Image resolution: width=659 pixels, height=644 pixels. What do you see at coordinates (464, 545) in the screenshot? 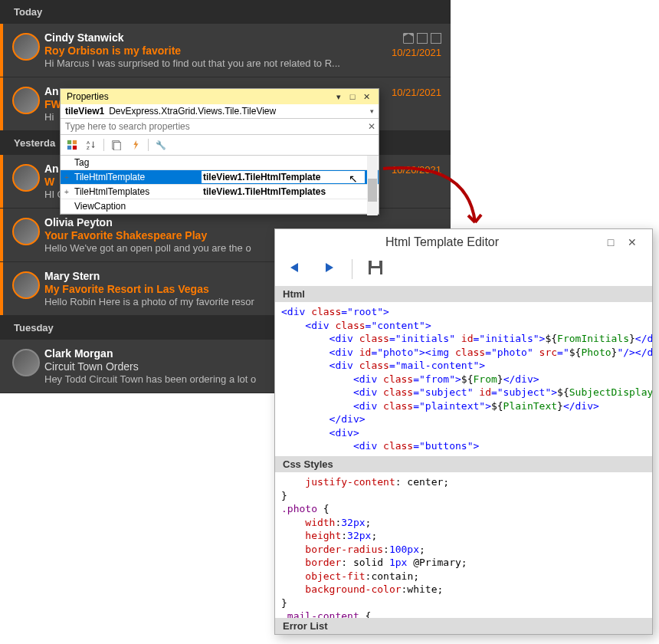
I see `css-code-area: justify-content: center; } .photo { widt…` at bounding box center [464, 545].